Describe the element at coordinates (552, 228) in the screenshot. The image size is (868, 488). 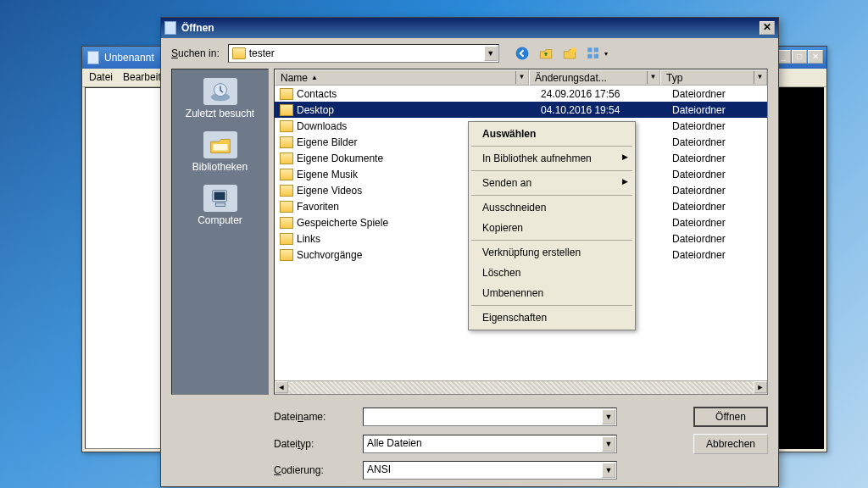
I see `ctx-copy: Kopieren` at that location.